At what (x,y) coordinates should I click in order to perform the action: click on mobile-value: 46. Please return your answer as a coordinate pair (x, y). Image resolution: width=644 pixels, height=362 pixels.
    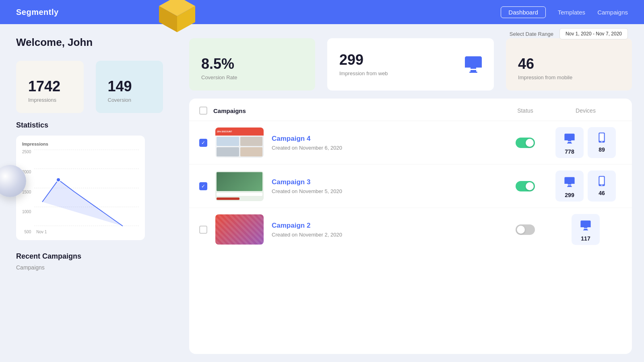
    Looking at the image, I should click on (569, 64).